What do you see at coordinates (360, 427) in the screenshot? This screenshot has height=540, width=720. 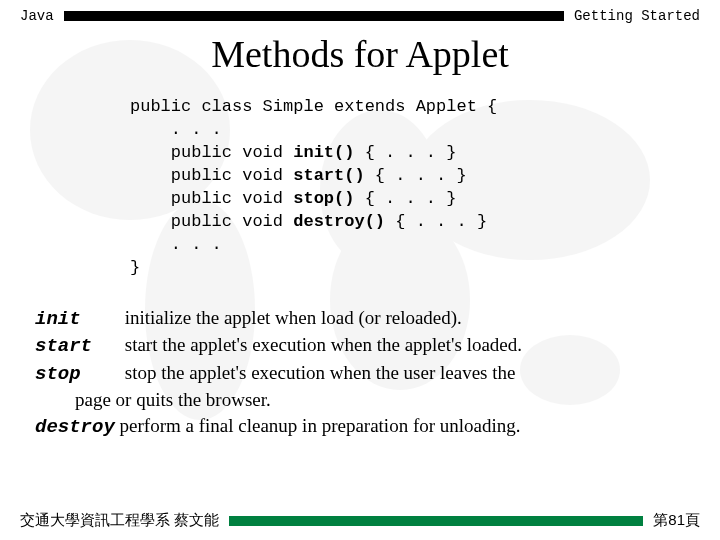 I see `desc-destroy: destroy perform a final cleanup in prepa…` at bounding box center [360, 427].